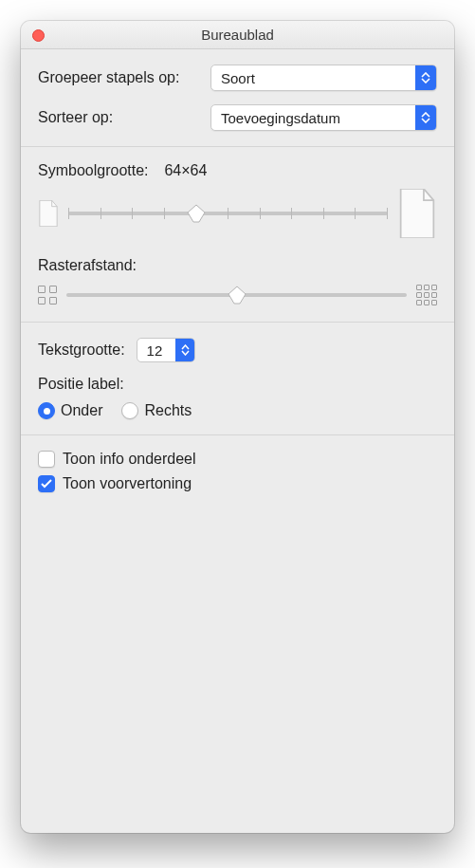 The image size is (475, 868). Describe the element at coordinates (237, 99) in the screenshot. I see `section-grouping: Groepeer stapels op: Soort Sorteer op: T…` at that location.